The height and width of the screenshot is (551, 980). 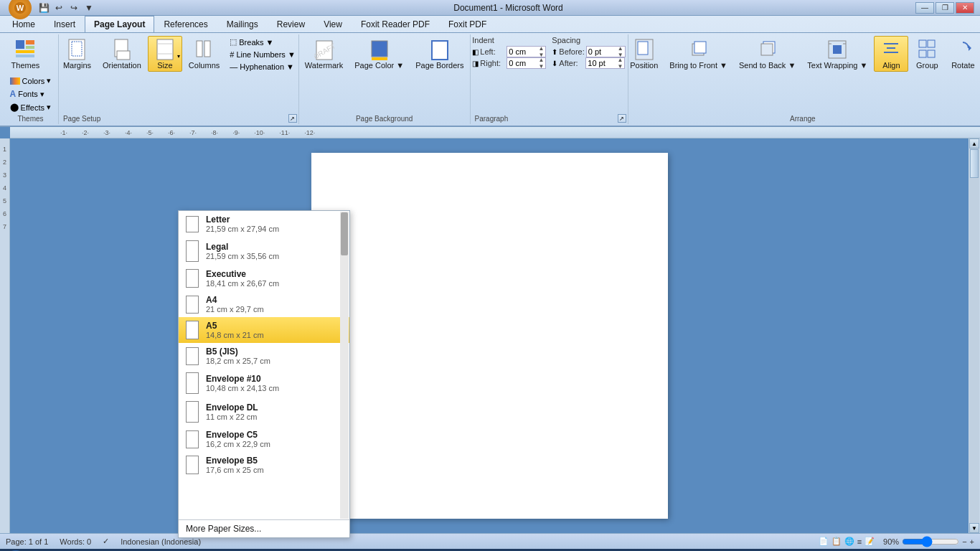 I want to click on size-item-b5-(jis): B5 (JIS) 18,2 cm x 25,7 cm, so click(x=264, y=356).